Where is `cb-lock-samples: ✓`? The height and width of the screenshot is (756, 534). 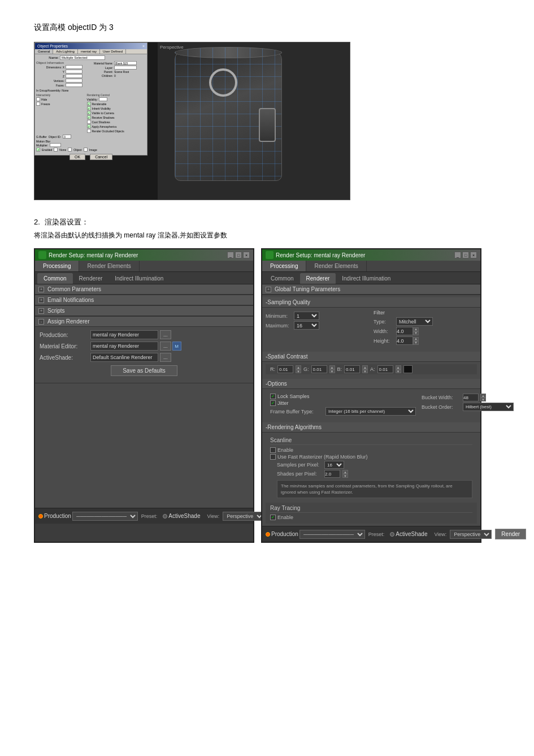 cb-lock-samples: ✓ is located at coordinates (273, 396).